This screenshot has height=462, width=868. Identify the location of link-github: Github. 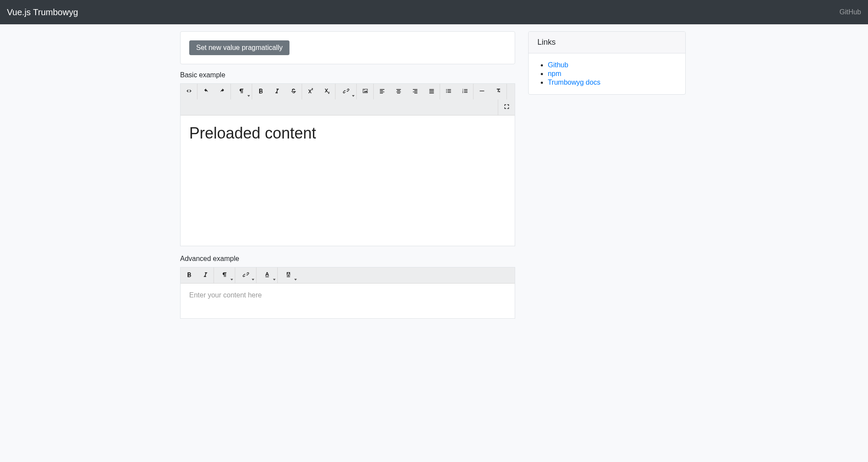
(558, 65).